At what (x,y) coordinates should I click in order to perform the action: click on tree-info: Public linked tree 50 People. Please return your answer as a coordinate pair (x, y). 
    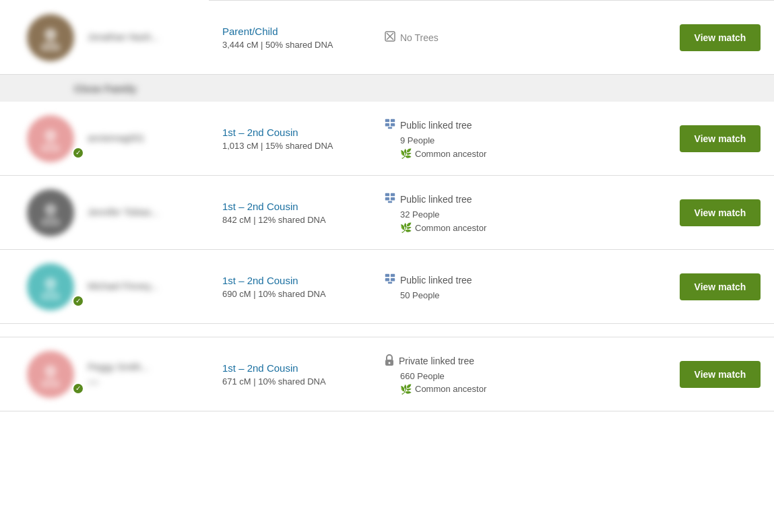
    Looking at the image, I should click on (525, 287).